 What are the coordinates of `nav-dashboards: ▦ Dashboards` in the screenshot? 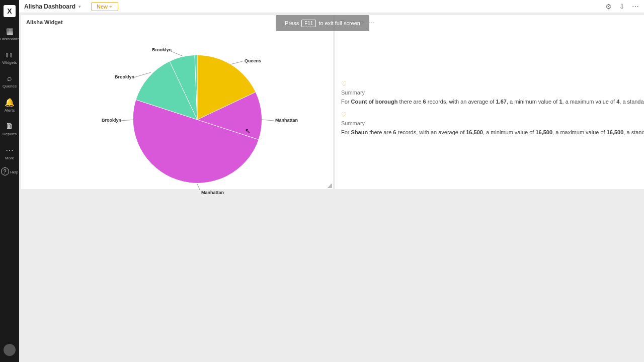 It's located at (10, 34).